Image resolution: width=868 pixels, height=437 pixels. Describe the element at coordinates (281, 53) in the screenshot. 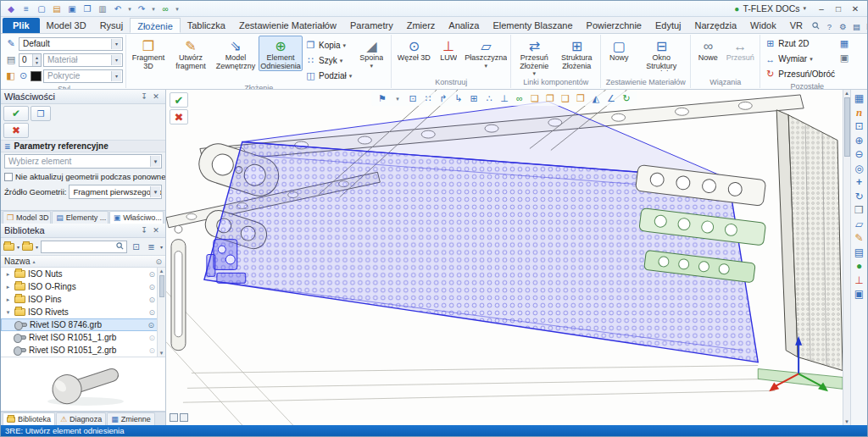

I see `reference-element-button: ⊕ Element Odniesienia` at that location.